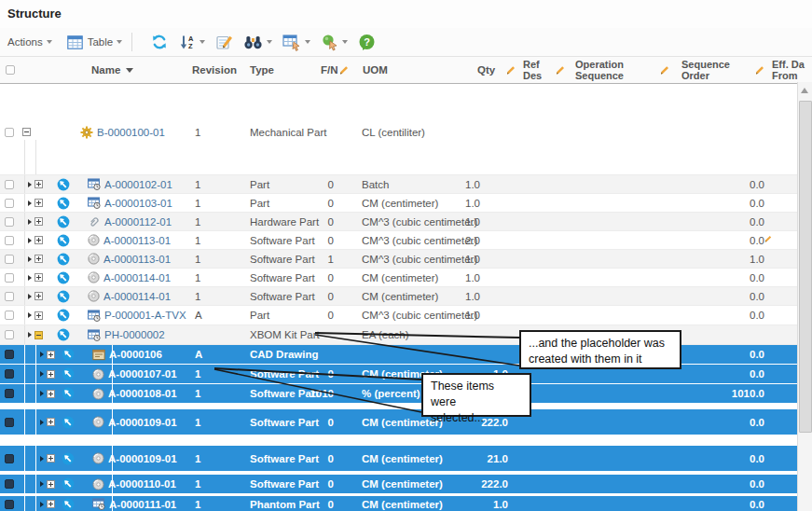 This screenshot has height=511, width=812. Describe the element at coordinates (214, 70) in the screenshot. I see `column-header-revision: Revision` at that location.